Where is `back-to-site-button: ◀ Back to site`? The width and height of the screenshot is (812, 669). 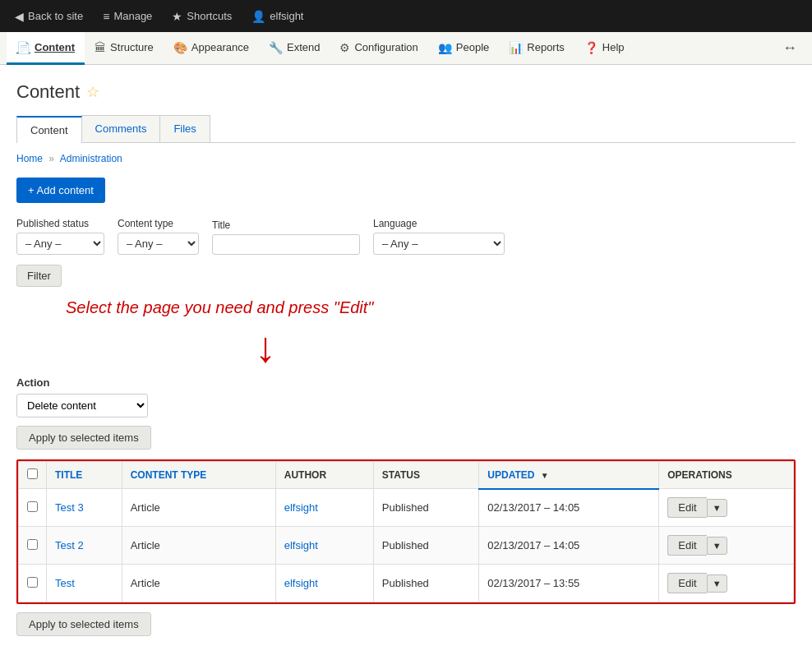
back-to-site-button: ◀ Back to site is located at coordinates (49, 16).